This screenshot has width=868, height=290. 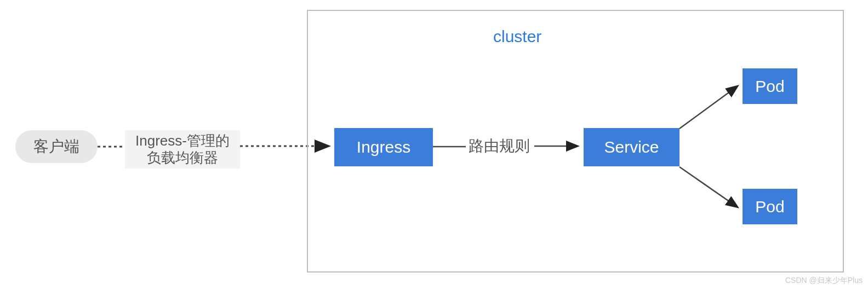 What do you see at coordinates (56, 147) in the screenshot?
I see `client-node: 客户端` at bounding box center [56, 147].